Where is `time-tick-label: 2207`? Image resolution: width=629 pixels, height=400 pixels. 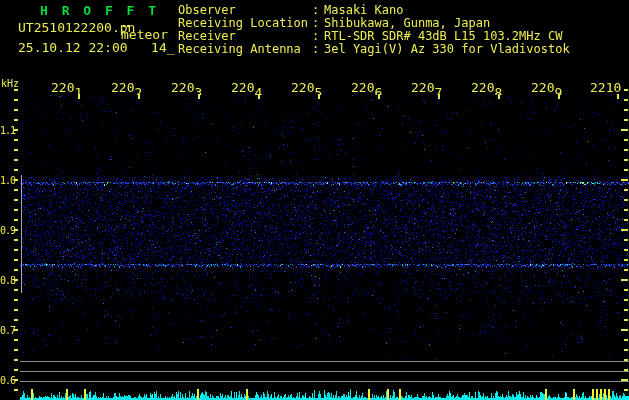
time-tick-label: 2207 is located at coordinates (426, 88).